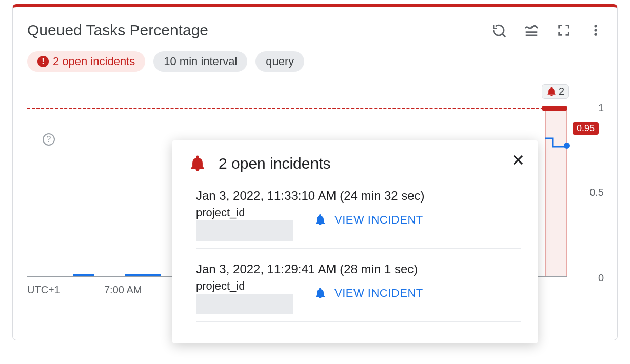  Describe the element at coordinates (556, 192) in the screenshot. I see `alert-band` at that location.